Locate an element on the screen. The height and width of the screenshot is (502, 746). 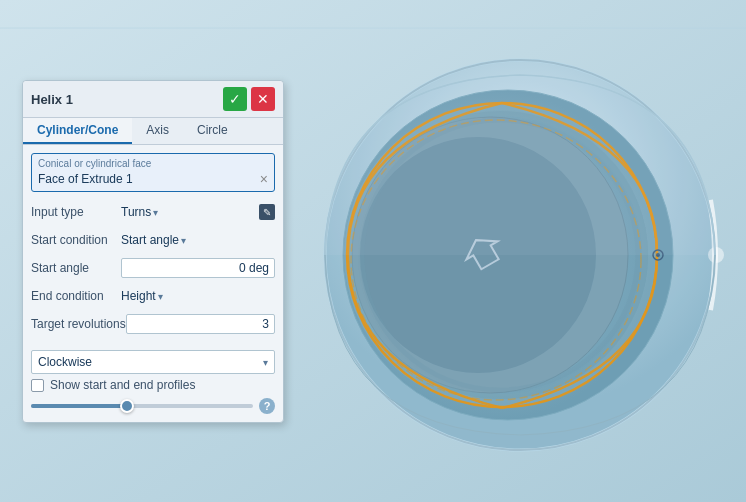
input-type-value: Turns is located at coordinates (136, 212).